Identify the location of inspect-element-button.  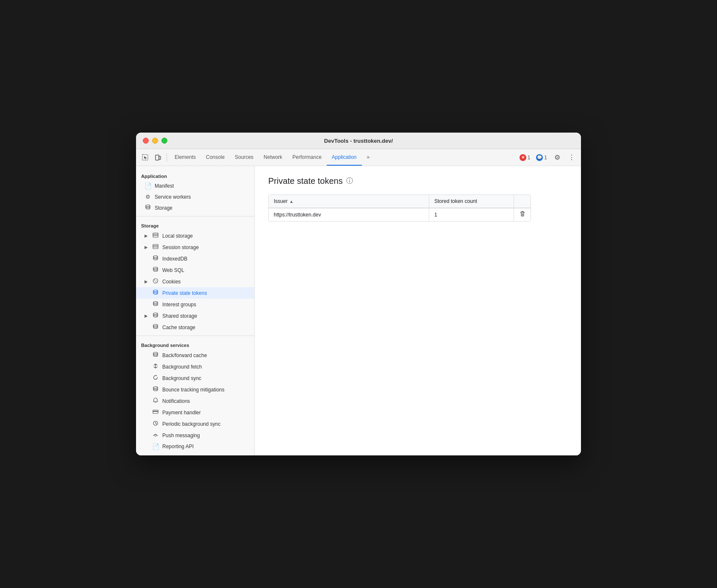
(145, 158).